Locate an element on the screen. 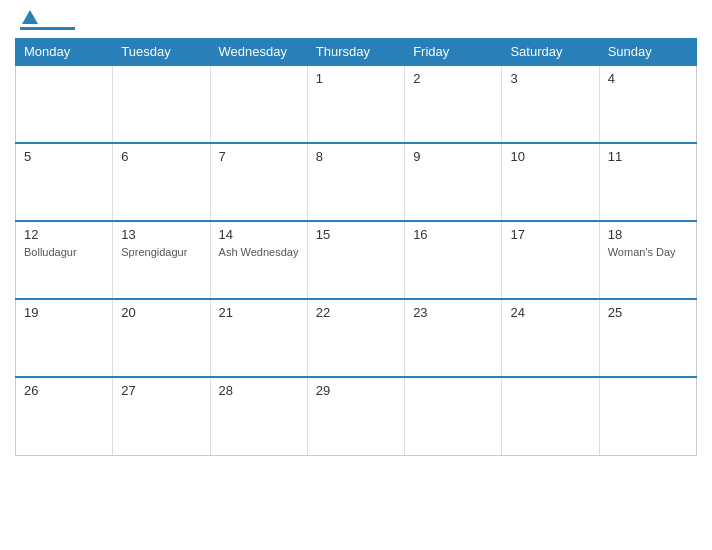 This screenshot has height=550, width=712. day-cell: 28 is located at coordinates (258, 416).